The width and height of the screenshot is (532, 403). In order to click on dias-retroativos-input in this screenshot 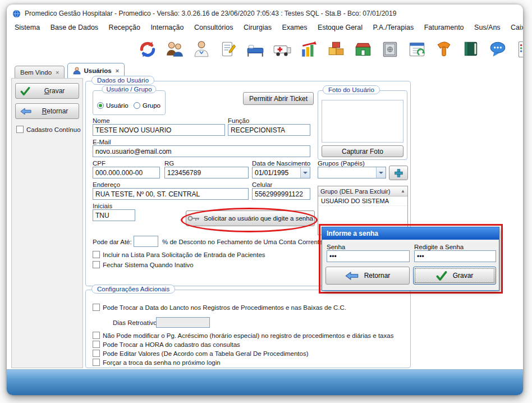, I will do `click(183, 322)`.